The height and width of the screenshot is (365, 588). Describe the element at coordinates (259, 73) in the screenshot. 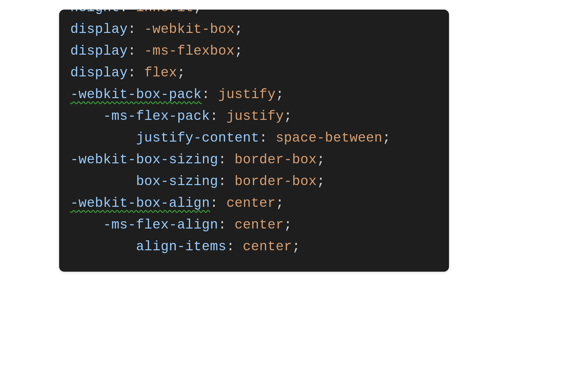

I see `code-line: display: flex;` at that location.